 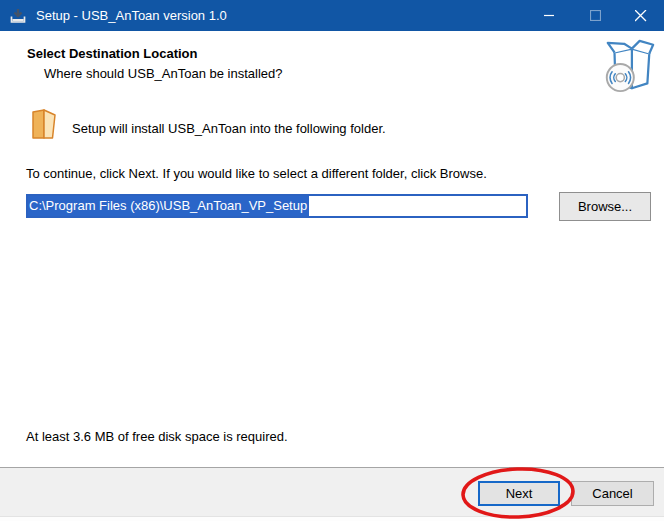 What do you see at coordinates (332, 66) in the screenshot?
I see `wizard-header: Select Destination Location Where should…` at bounding box center [332, 66].